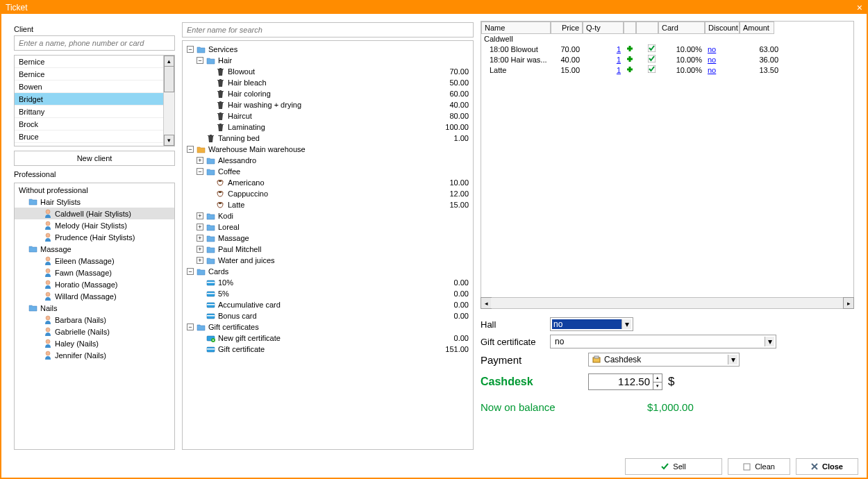 The image size is (868, 479). What do you see at coordinates (89, 87) in the screenshot?
I see `client-item: Bowen` at bounding box center [89, 87].